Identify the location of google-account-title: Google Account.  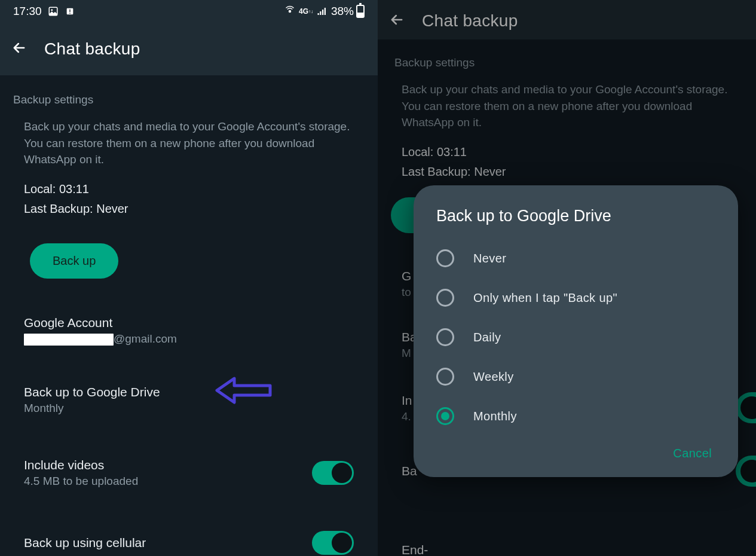
(189, 323).